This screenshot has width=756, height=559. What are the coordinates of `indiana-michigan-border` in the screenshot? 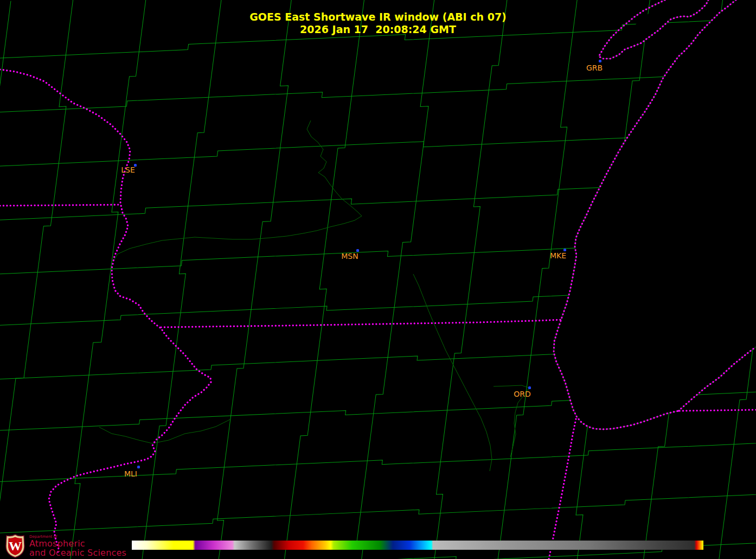 It's located at (718, 410).